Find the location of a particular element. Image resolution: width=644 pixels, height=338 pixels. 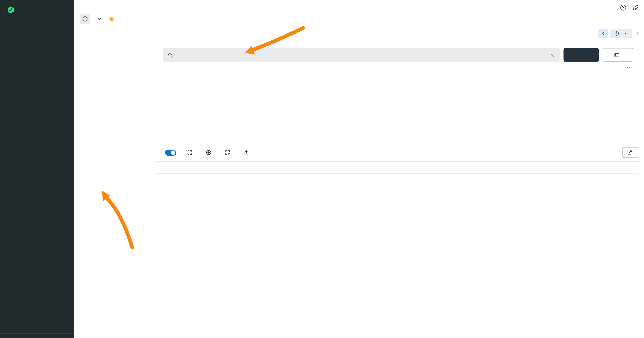

logs-timeseries-chart is located at coordinates (400, 104).